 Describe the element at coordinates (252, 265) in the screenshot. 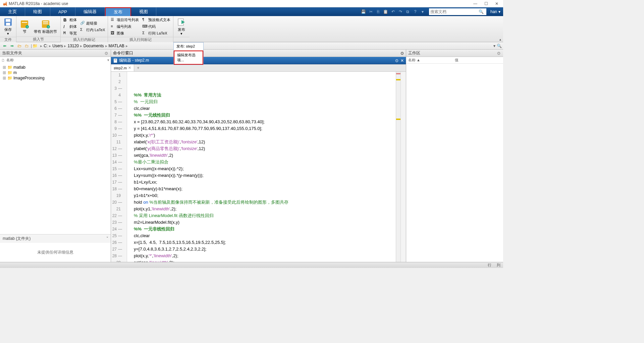

I see `status-bar: 行 列` at that location.